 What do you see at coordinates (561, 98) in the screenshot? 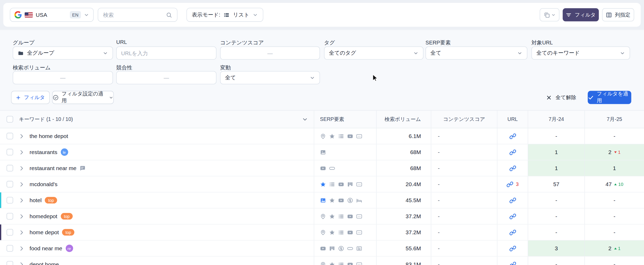
I see `clear-all-filters-button: 全て解除` at bounding box center [561, 98].